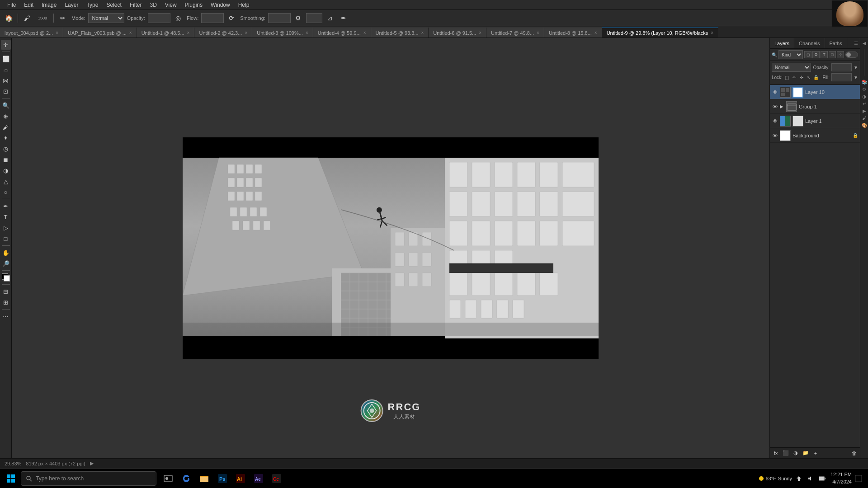 The image size is (868, 488). Describe the element at coordinates (6, 80) in the screenshot. I see `tool-wand: ⋈` at that location.